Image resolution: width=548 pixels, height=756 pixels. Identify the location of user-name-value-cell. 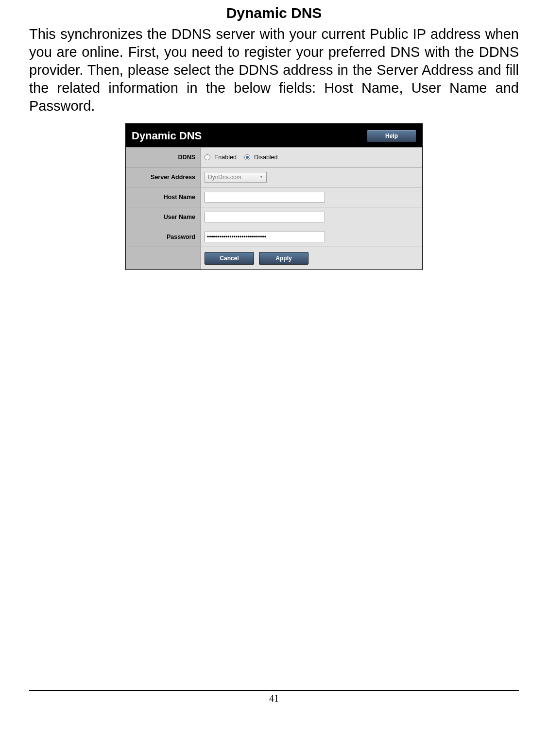
(311, 217).